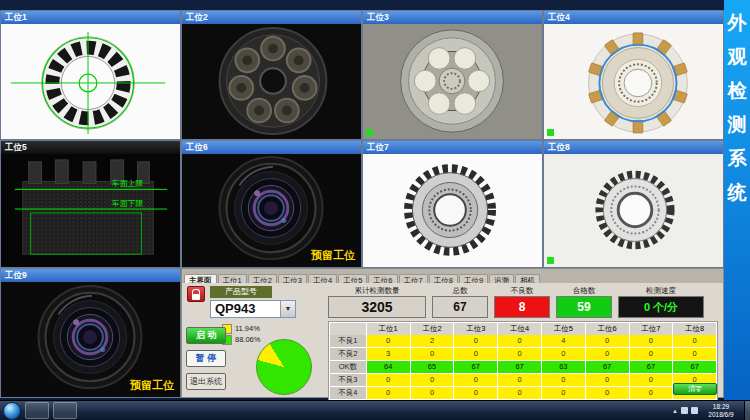 The image size is (750, 420). Describe the element at coordinates (738, 56) in the screenshot. I see `app-title-char: 观` at that location.